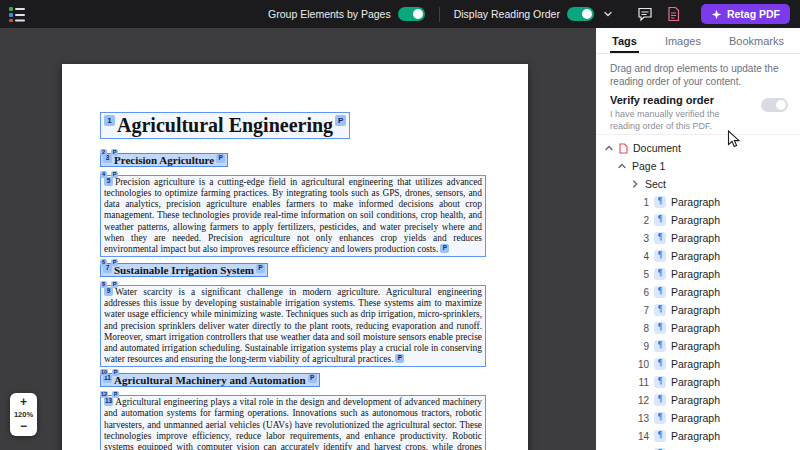 The image size is (800, 450). What do you see at coordinates (104, 284) in the screenshot?
I see `reading-order-number-chip: 8` at bounding box center [104, 284].